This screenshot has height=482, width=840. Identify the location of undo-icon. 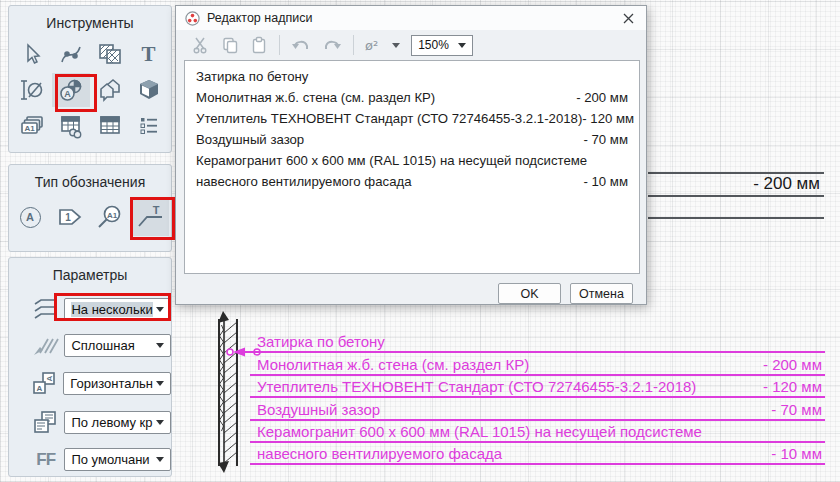
(301, 45).